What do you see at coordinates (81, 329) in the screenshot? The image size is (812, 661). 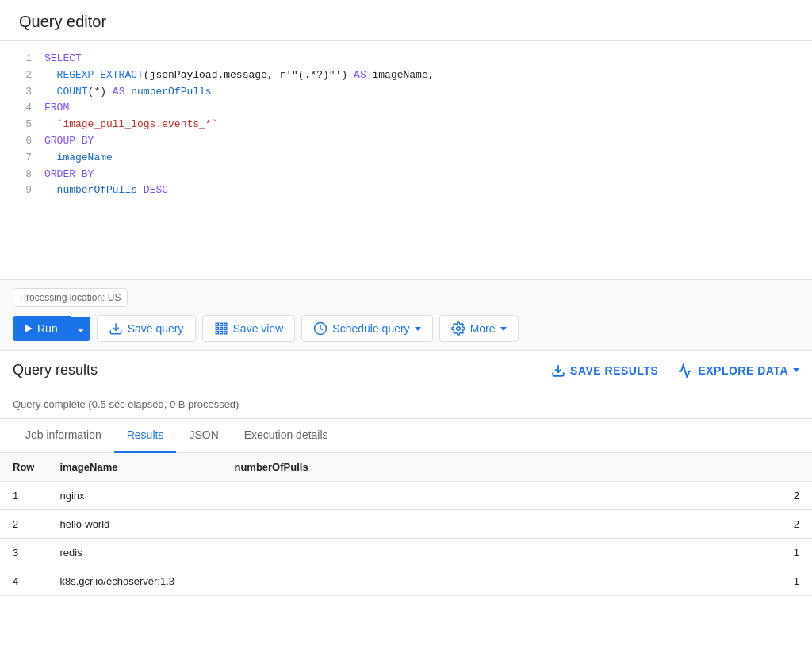 I see `run-dropdown-button` at bounding box center [81, 329].